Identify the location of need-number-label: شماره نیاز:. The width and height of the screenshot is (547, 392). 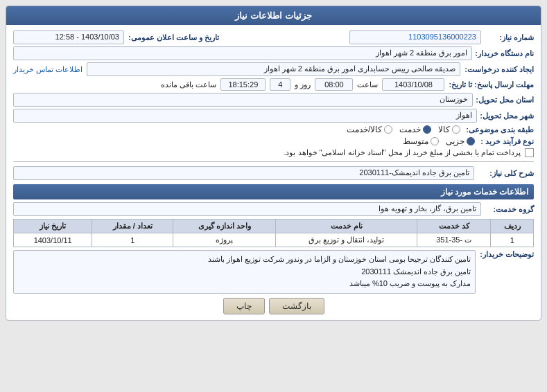
(510, 37).